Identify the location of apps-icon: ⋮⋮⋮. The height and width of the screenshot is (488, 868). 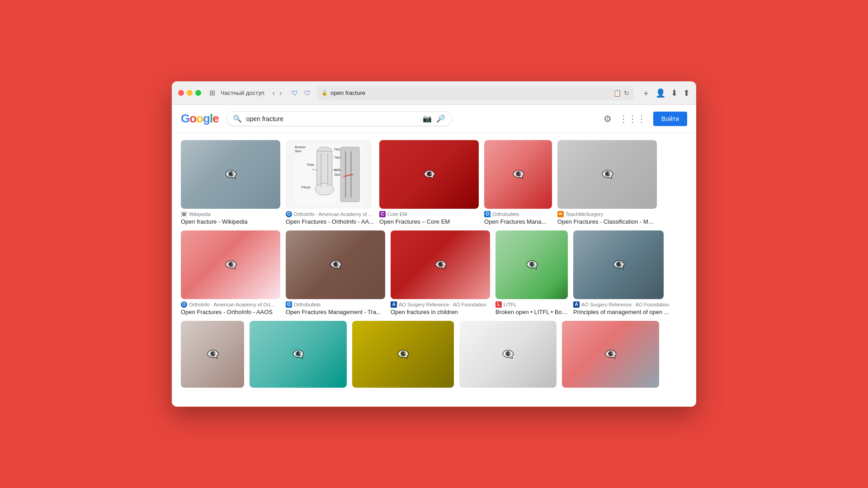
(632, 119).